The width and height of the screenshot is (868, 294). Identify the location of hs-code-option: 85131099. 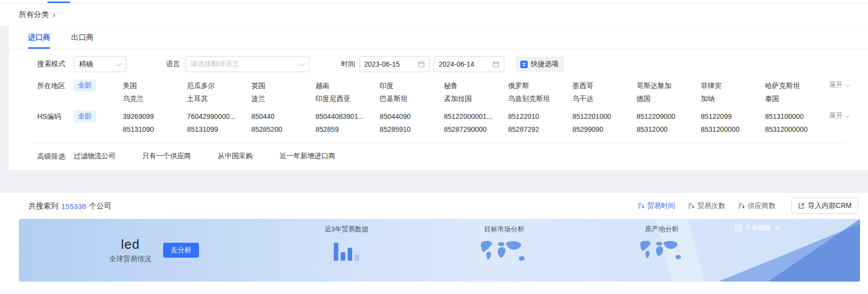
(219, 129).